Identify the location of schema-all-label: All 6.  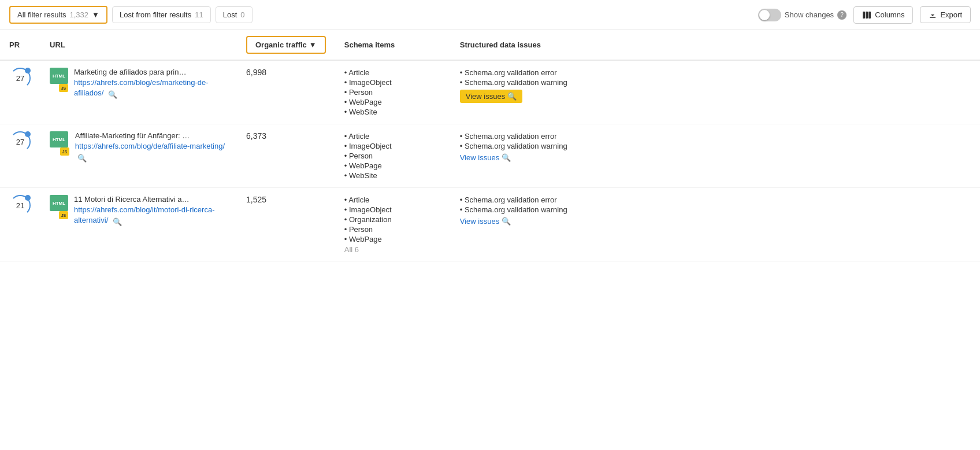
(393, 250).